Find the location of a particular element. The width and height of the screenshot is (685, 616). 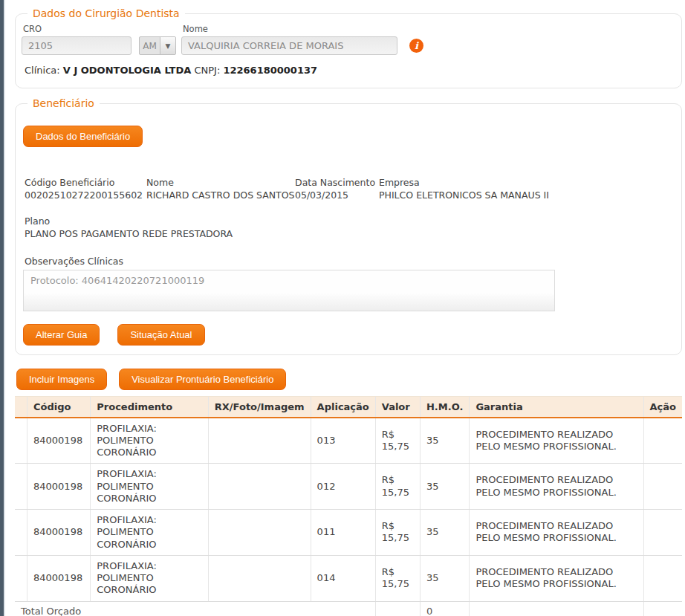

total-row: Total Orçado 0 is located at coordinates (348, 609).